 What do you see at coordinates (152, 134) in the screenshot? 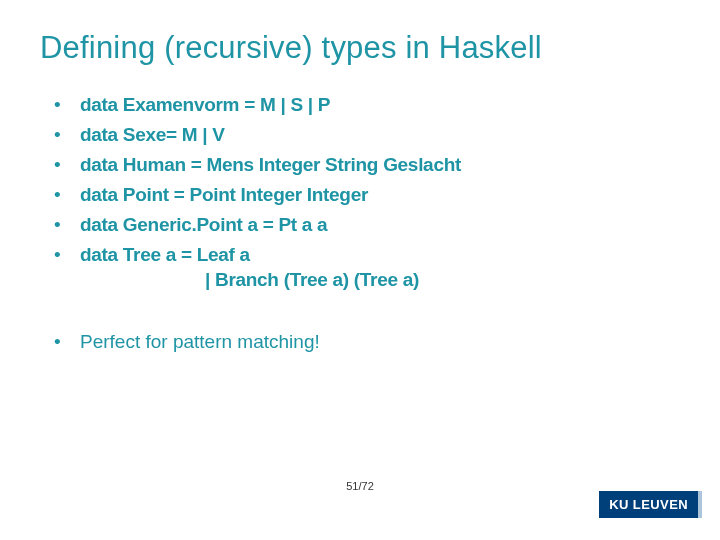
I see `code-line: data Sexe= M | V` at bounding box center [152, 134].